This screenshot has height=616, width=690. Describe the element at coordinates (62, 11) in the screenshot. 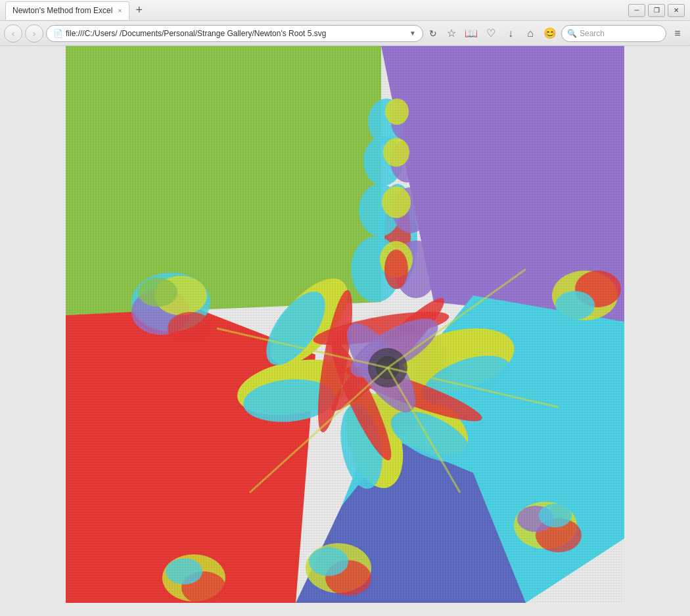

I see `tab-label: Newton's Method from Excel` at that location.